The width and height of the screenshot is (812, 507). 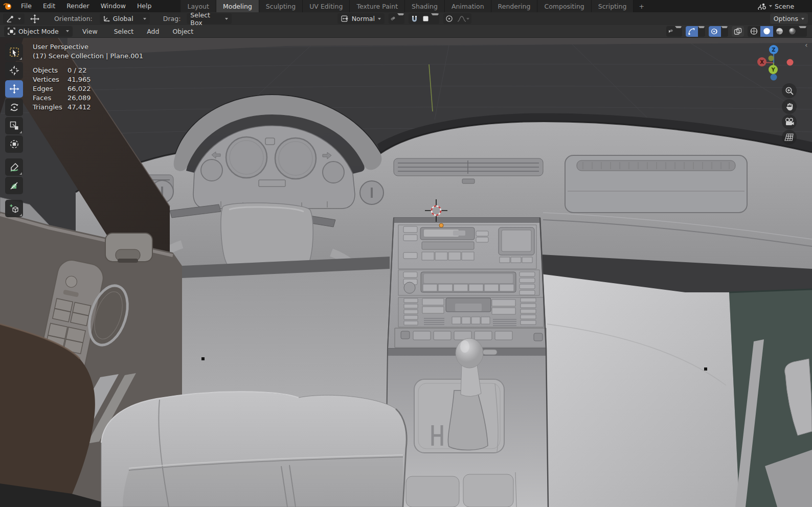 What do you see at coordinates (462, 19) in the screenshot?
I see `falloff-curve-icon` at bounding box center [462, 19].